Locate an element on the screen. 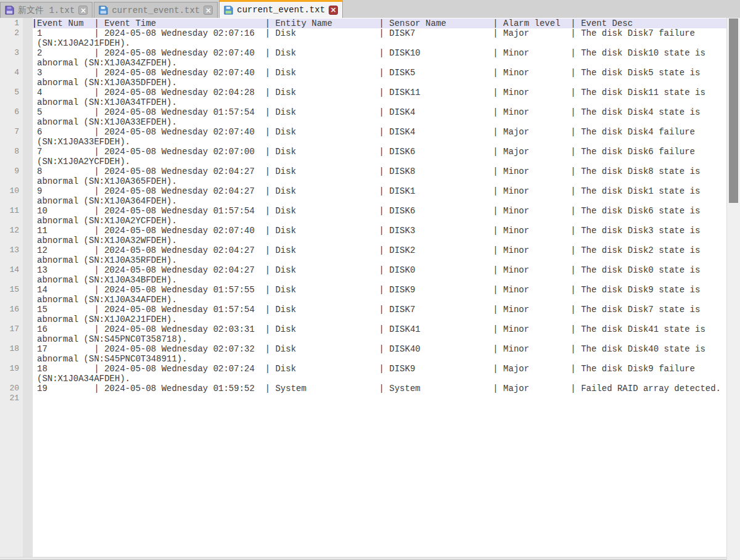 This screenshot has width=740, height=560. editor-line: 1Event Num | Event Time | Entity Name | … is located at coordinates (363, 23).